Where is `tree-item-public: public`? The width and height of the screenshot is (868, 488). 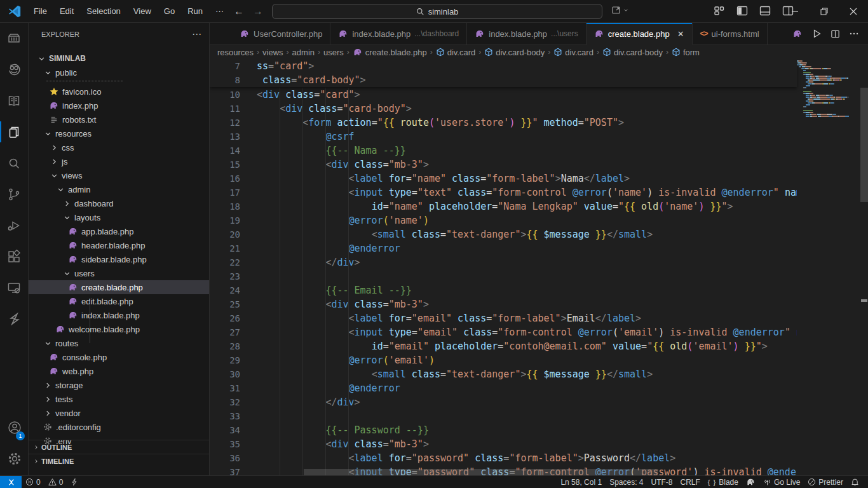 tree-item-public: public is located at coordinates (119, 72).